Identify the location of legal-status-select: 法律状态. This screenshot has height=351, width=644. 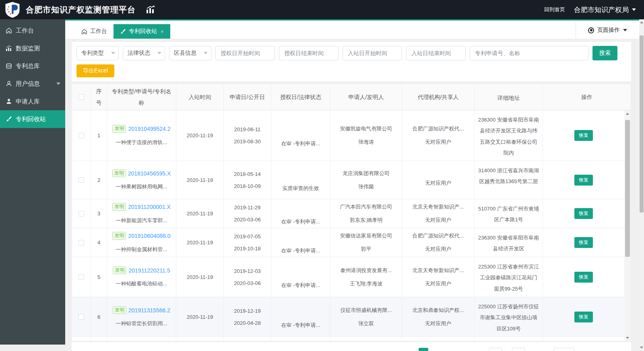
(144, 53).